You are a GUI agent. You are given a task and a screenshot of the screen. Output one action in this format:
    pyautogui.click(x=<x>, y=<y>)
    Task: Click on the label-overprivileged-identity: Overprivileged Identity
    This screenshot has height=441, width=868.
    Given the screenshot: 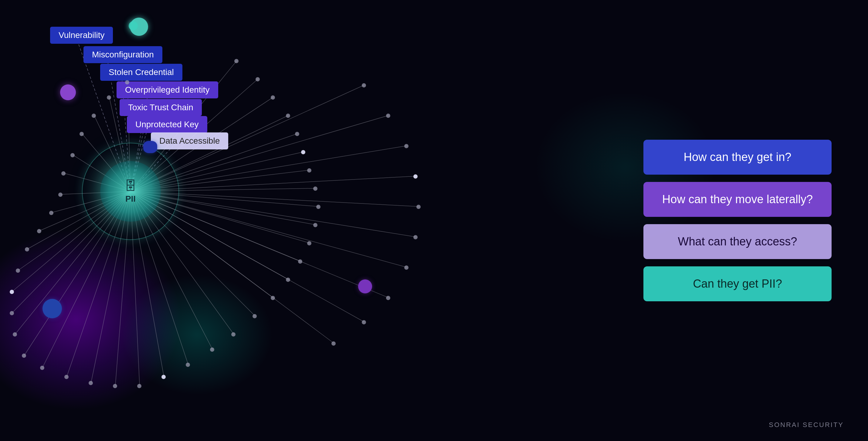 What is the action you would take?
    pyautogui.click(x=167, y=90)
    